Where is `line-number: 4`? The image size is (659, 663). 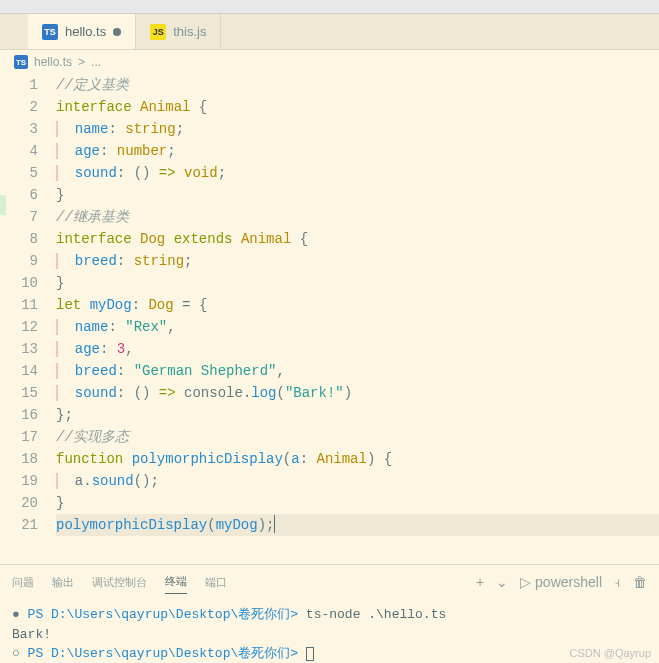
line-number: 4 is located at coordinates (19, 151).